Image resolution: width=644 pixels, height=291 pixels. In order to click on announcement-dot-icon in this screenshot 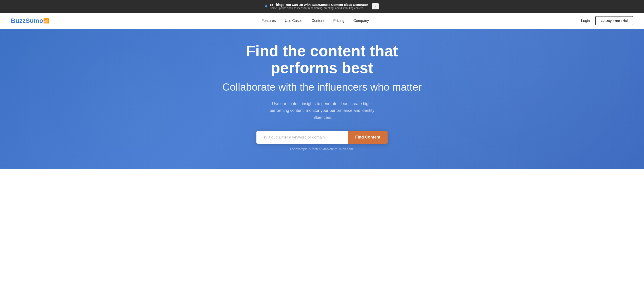, I will do `click(266, 6)`.